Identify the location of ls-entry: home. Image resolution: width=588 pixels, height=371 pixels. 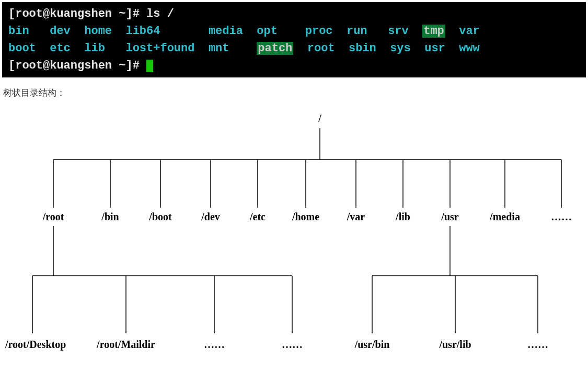
(105, 31).